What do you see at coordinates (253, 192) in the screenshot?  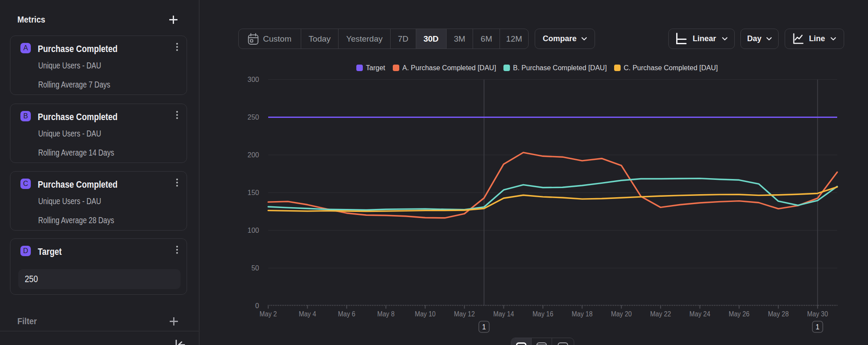 I see `svg-text: 150` at bounding box center [253, 192].